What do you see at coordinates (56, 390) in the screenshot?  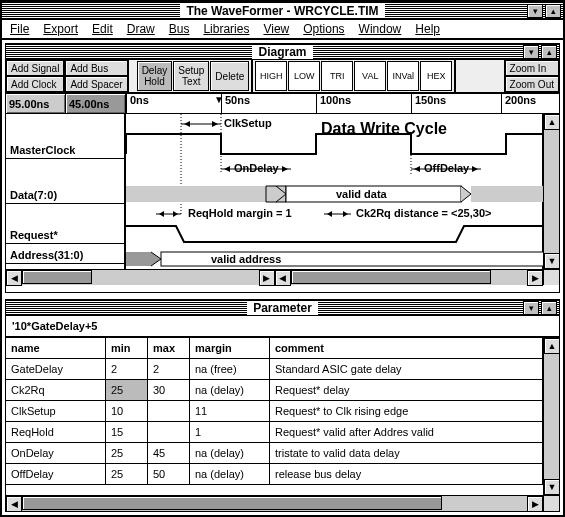 I see `cell-name: Ck2Rq` at bounding box center [56, 390].